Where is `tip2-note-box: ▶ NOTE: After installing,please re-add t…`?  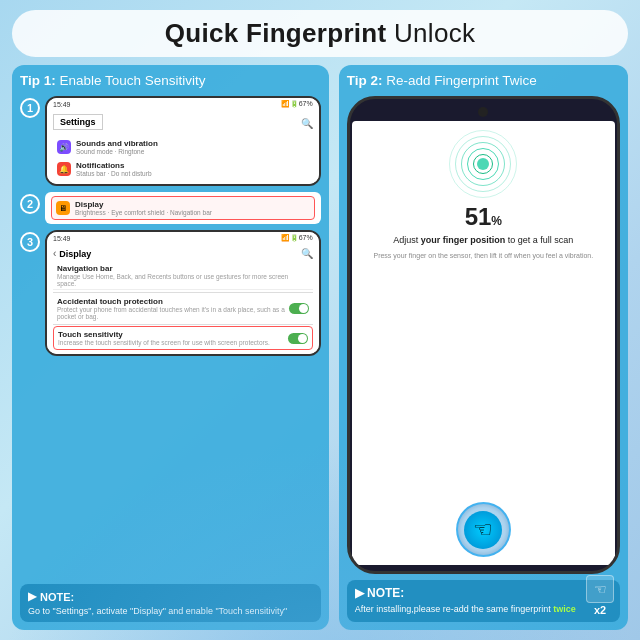 tip2-note-box: ▶ NOTE: After installing,please re-add t… is located at coordinates (484, 601).